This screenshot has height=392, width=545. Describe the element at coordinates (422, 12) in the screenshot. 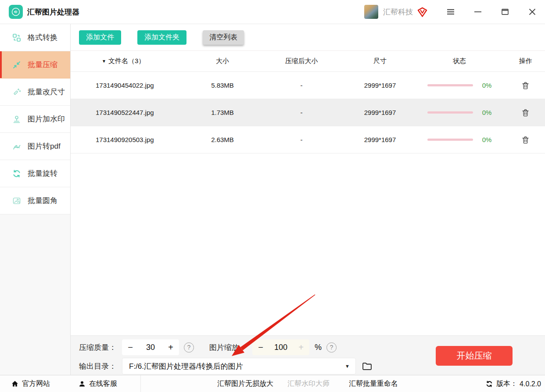

I see `vip-badge-icon` at that location.